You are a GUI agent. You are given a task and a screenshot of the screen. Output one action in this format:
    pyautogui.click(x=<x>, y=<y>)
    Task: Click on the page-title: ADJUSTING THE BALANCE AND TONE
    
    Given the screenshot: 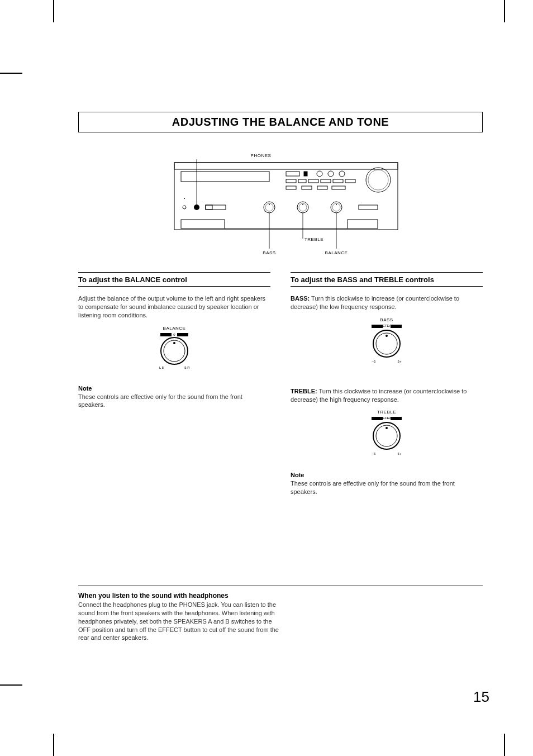 What is the action you would take?
    pyautogui.click(x=280, y=122)
    